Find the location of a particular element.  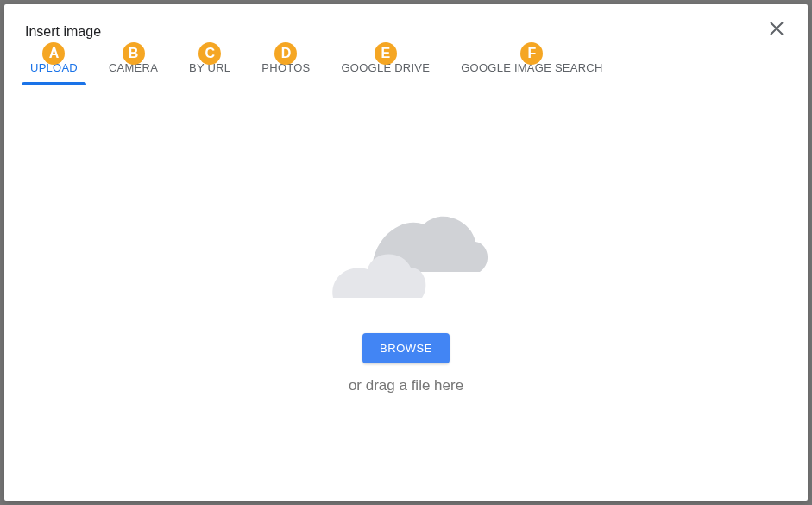

badge-c: C is located at coordinates (210, 54).